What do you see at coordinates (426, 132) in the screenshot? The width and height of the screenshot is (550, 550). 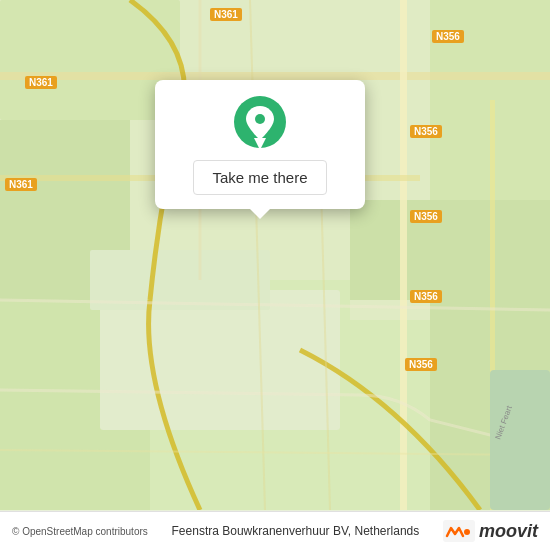 I see `road-label-n356-1: N356` at bounding box center [426, 132].